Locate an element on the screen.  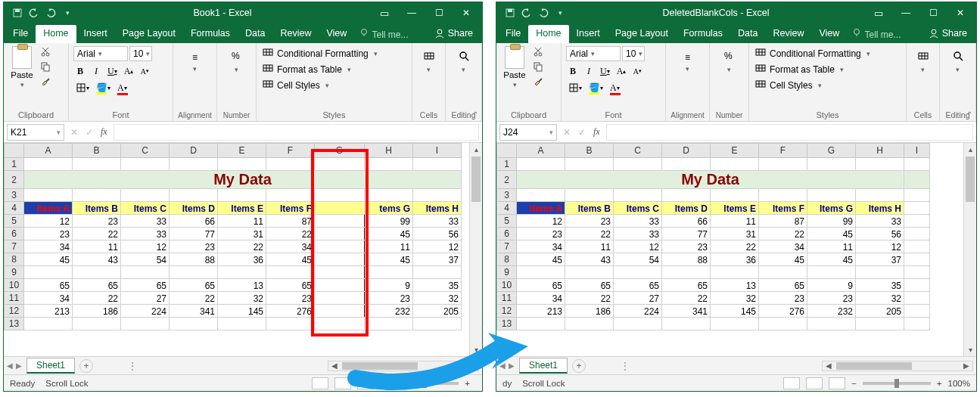
cells-button: ▾ is located at coordinates (923, 60).